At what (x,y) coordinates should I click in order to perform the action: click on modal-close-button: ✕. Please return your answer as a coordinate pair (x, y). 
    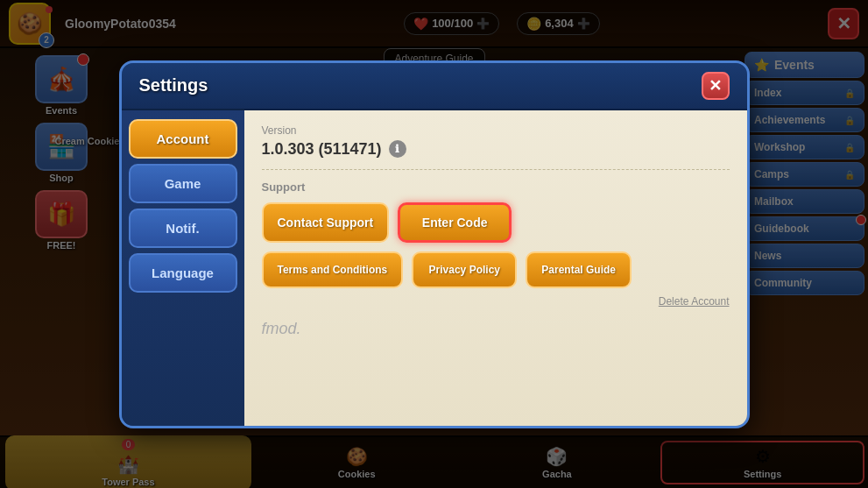
    Looking at the image, I should click on (716, 86).